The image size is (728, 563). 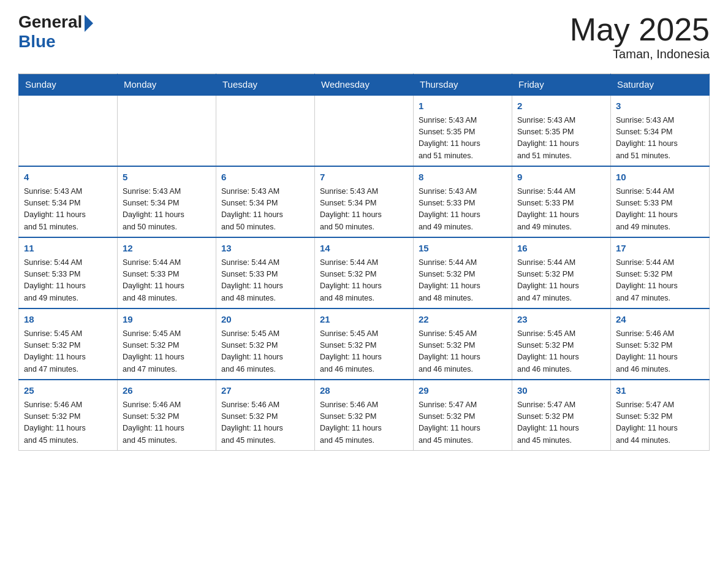 I want to click on day-number: 2, so click(x=561, y=107).